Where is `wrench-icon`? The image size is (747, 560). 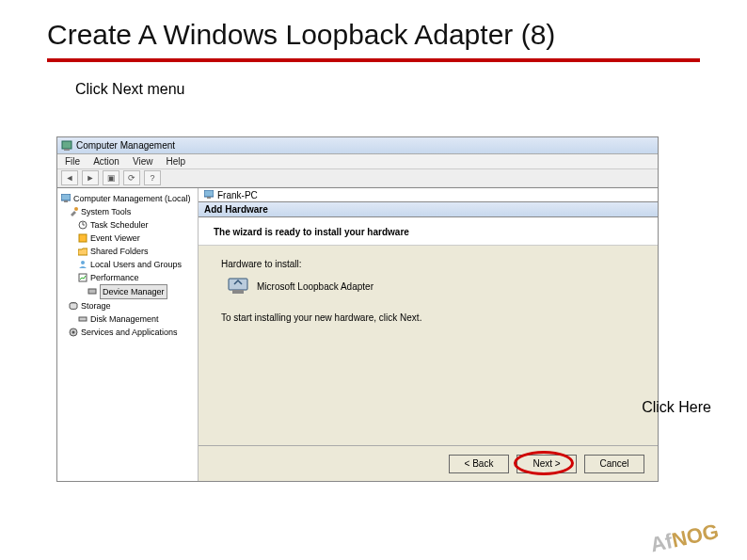 wrench-icon is located at coordinates (73, 212).